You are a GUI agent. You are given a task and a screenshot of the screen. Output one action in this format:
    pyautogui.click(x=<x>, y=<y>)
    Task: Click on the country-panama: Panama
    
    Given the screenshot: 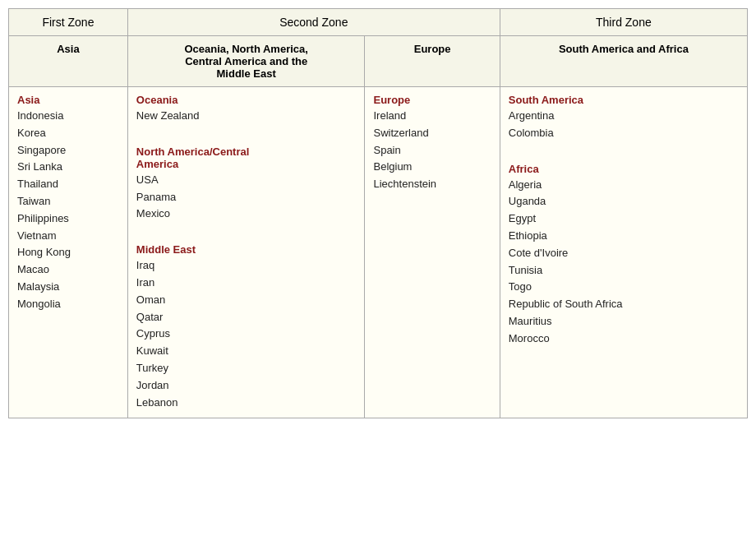 What is the action you would take?
    pyautogui.click(x=247, y=197)
    